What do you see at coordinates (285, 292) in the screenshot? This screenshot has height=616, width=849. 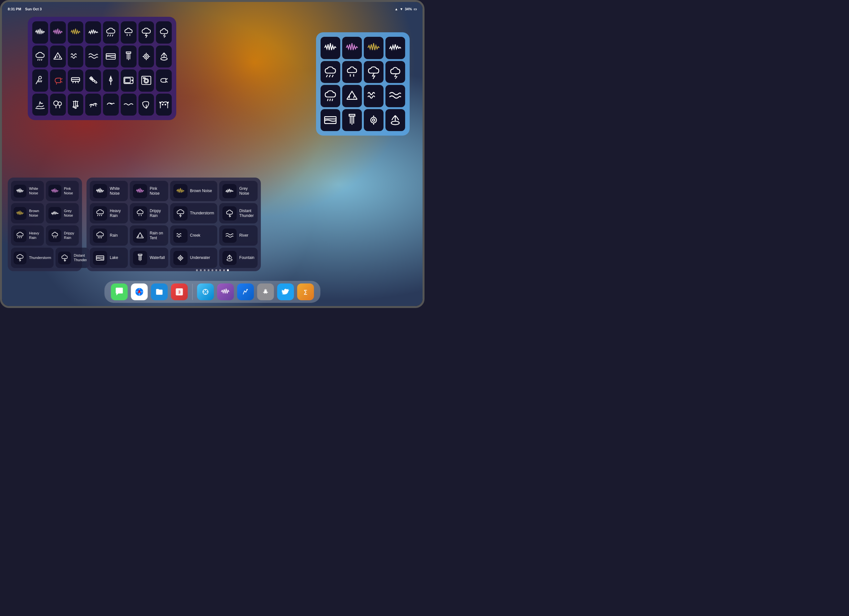 I see `dock-twitter` at bounding box center [285, 292].